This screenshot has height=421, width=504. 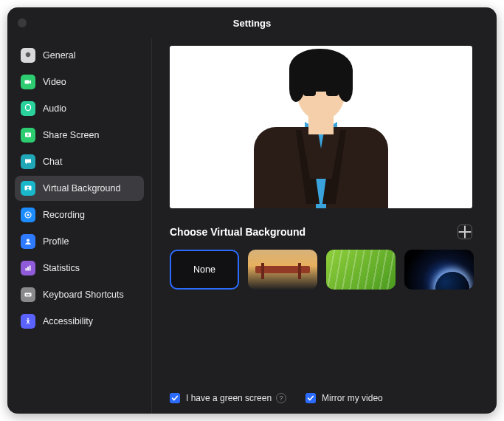 I want to click on sidebar-item-profile: Profile, so click(x=80, y=242).